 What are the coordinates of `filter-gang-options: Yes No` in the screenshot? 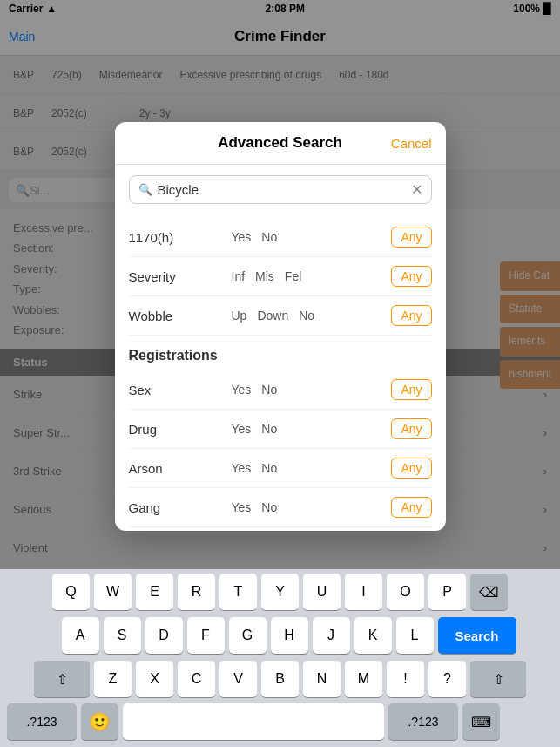 It's located at (308, 507).